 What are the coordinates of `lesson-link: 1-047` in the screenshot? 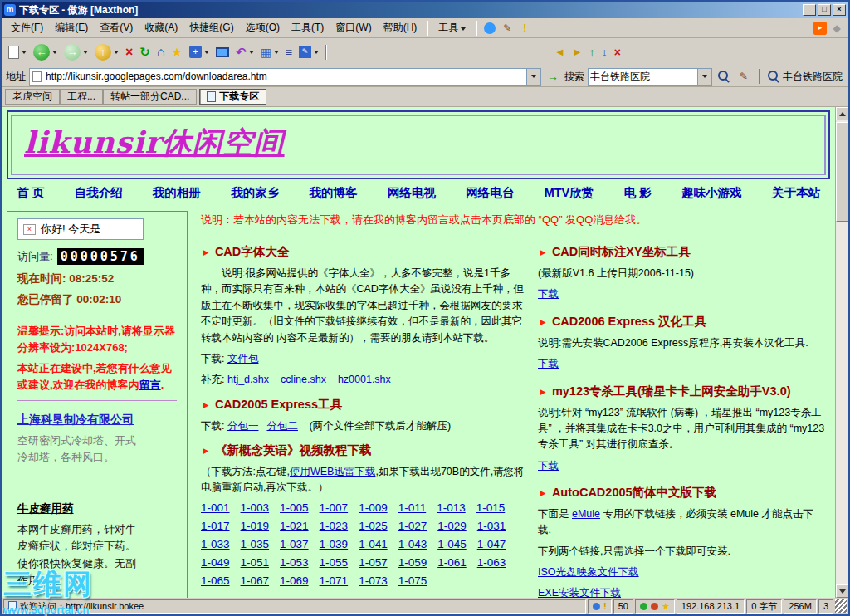 It's located at (491, 545).